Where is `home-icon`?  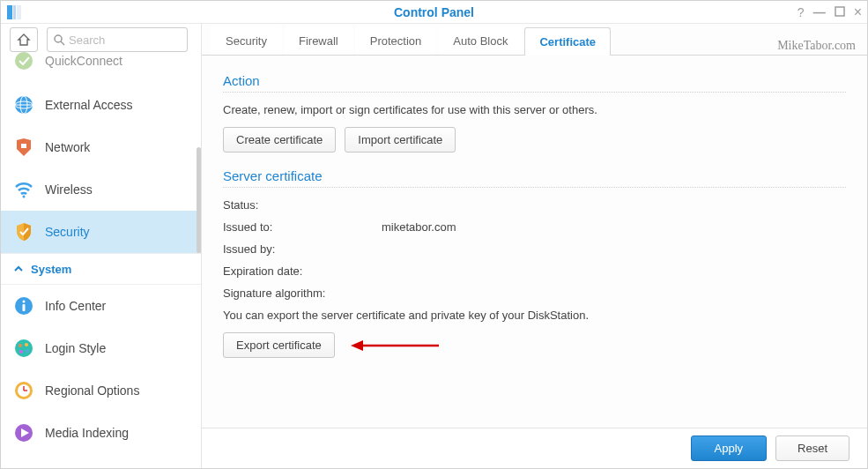 home-icon is located at coordinates (24, 40).